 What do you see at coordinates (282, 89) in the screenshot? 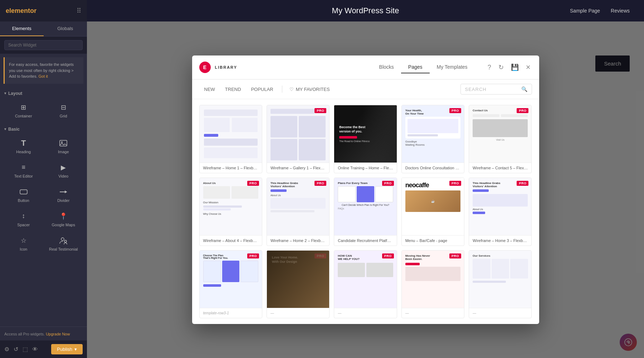
I see `filter-divider` at bounding box center [282, 89].